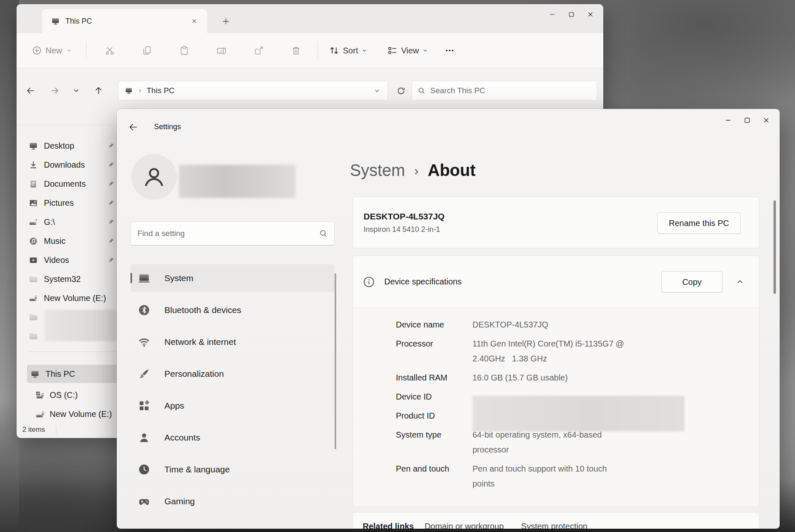 The image size is (795, 532). Describe the element at coordinates (69, 298) in the screenshot. I see `sidebar-item-new-volume-e: New Volume (E:)` at that location.